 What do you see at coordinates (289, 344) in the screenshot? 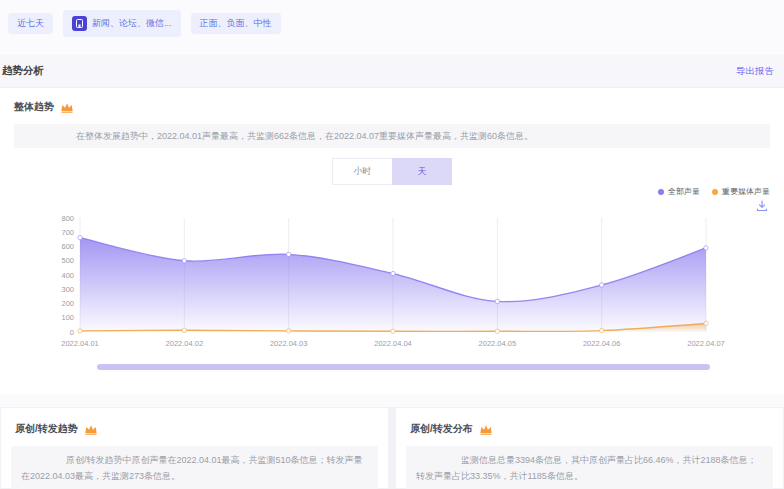
I see `svg-text: 2022.04.03` at bounding box center [289, 344].